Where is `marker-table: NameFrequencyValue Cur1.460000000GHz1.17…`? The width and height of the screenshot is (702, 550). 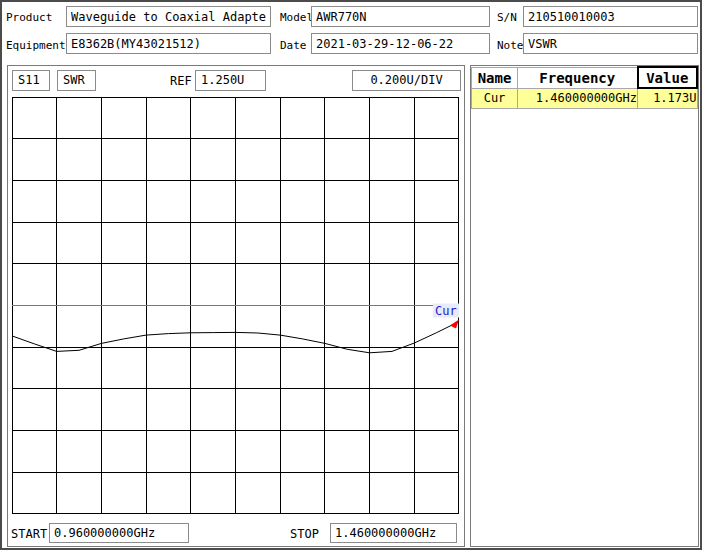 marker-table: NameFrequencyValue Cur1.460000000GHz1.17… is located at coordinates (584, 88).